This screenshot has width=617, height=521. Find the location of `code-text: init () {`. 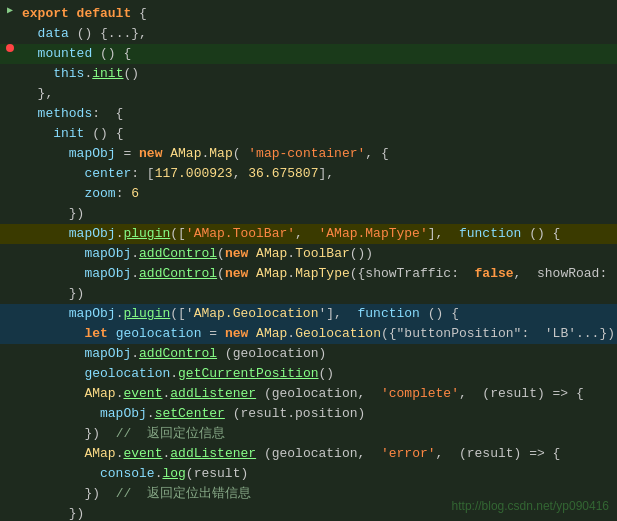

code-text: init () { is located at coordinates (318, 134).